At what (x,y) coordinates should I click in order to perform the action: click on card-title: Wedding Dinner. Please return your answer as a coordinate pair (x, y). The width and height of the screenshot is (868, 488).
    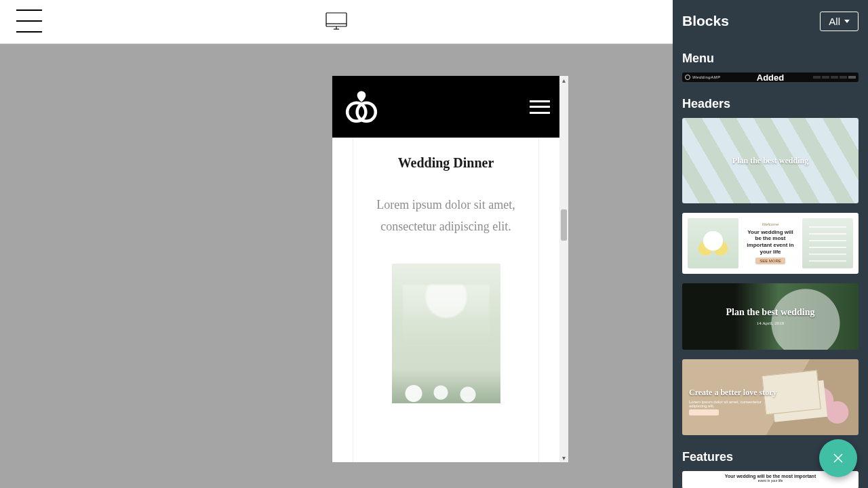
    Looking at the image, I should click on (446, 163).